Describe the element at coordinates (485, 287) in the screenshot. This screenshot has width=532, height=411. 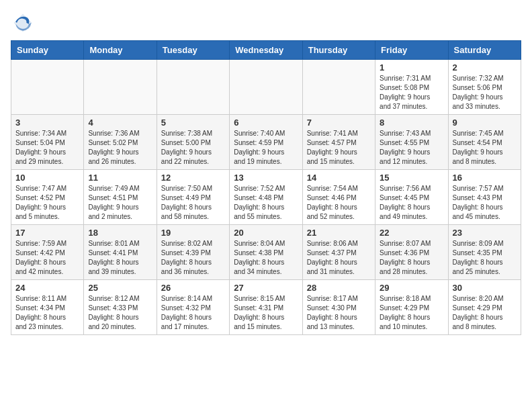
I see `day-number: 30` at that location.